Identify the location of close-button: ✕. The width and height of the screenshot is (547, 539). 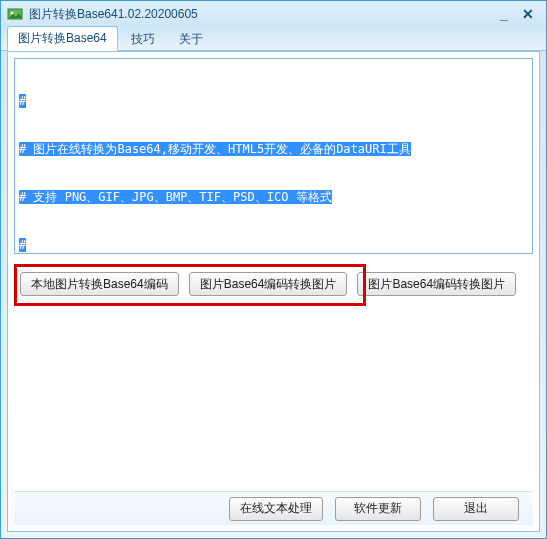
(528, 14).